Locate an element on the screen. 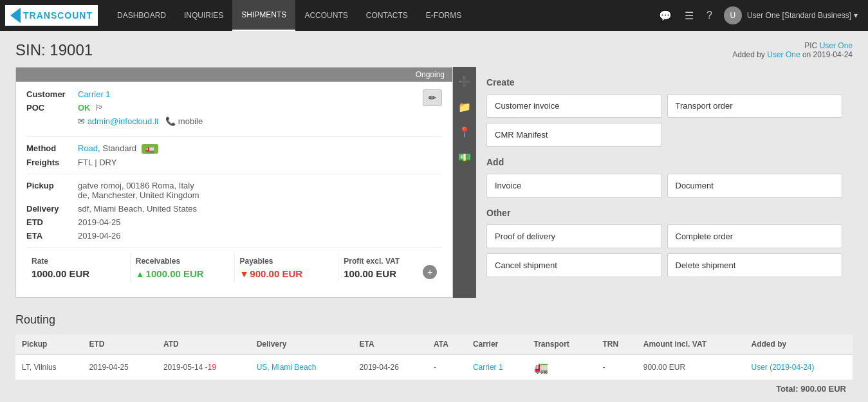  phone-icon: 📞 is located at coordinates (172, 121).